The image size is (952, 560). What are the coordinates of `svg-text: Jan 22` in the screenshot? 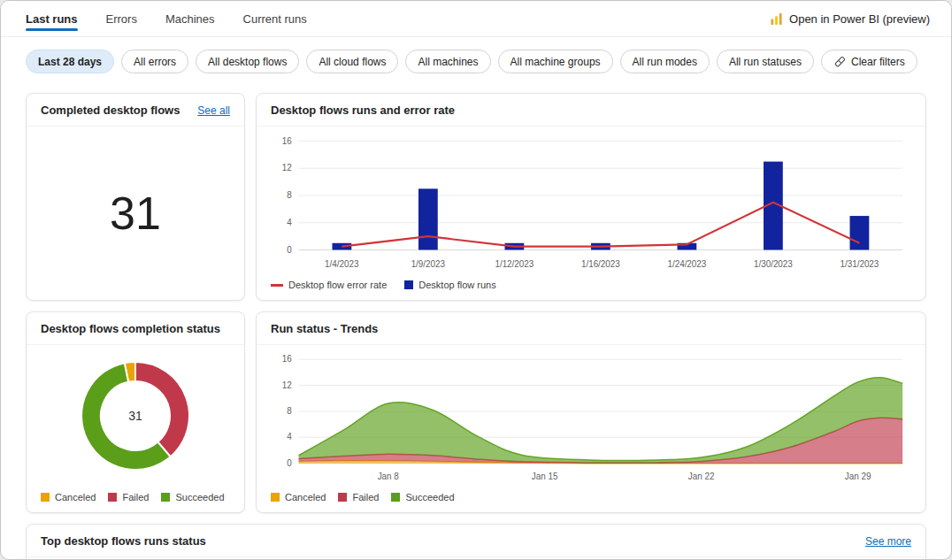 It's located at (702, 476).